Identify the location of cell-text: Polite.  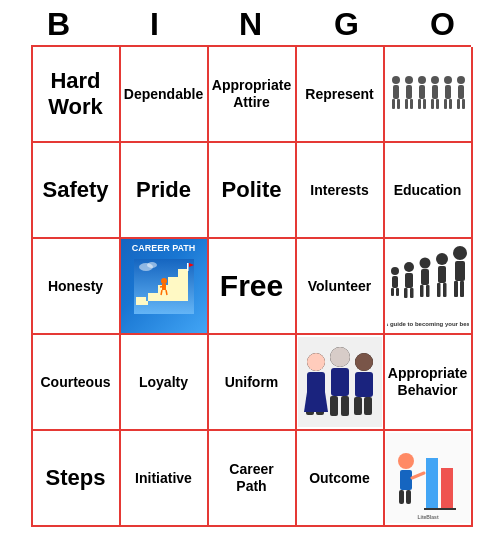
(252, 190).